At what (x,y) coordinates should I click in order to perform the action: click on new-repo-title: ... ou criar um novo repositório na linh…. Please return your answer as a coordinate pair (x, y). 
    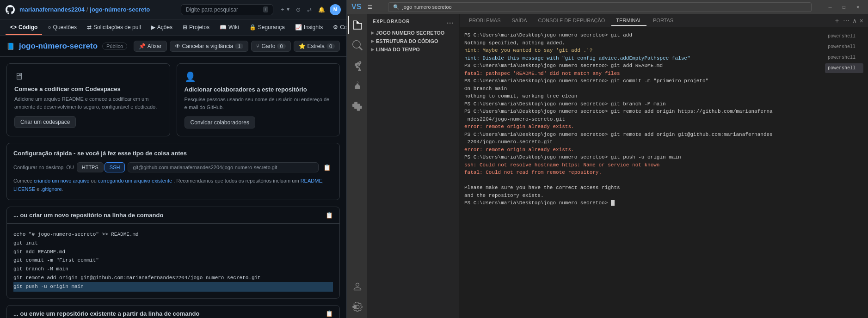
    Looking at the image, I should click on (88, 215).